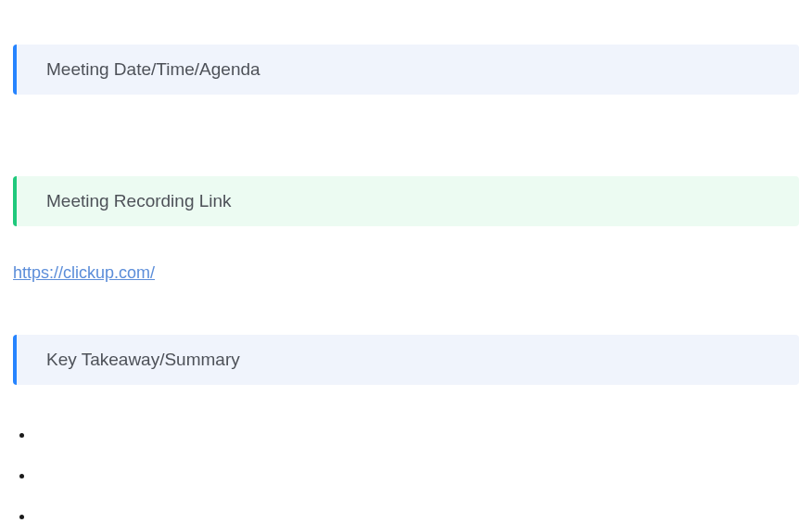 The image size is (812, 523). What do you see at coordinates (154, 70) in the screenshot?
I see `section-title-meeting-info: Meeting Date/Time/Agenda` at bounding box center [154, 70].